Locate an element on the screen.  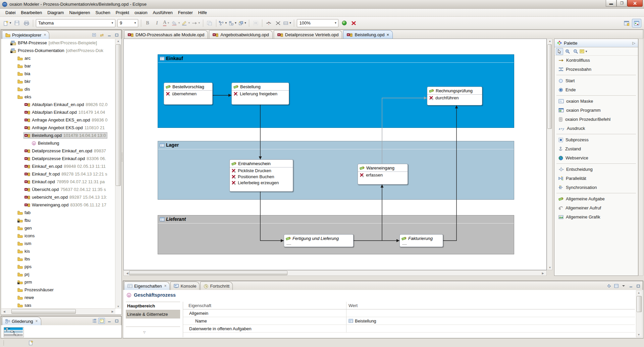
menu-navigieren: Navigieren is located at coordinates (79, 13).